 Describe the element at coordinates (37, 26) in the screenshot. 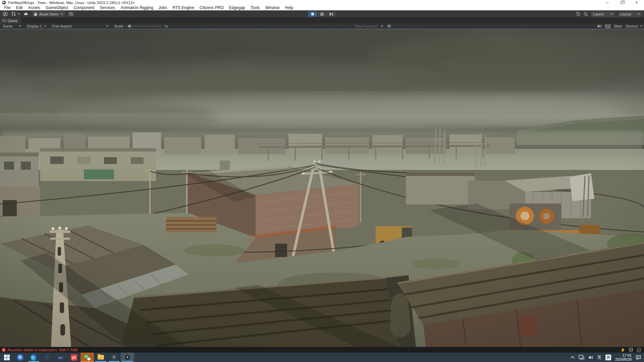

I see `display-dropdown: Display 1` at that location.